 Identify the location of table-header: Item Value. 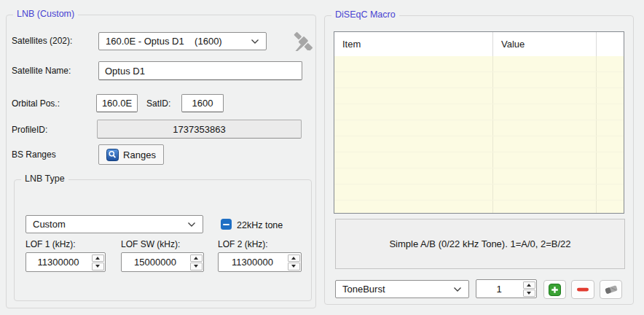
(479, 44).